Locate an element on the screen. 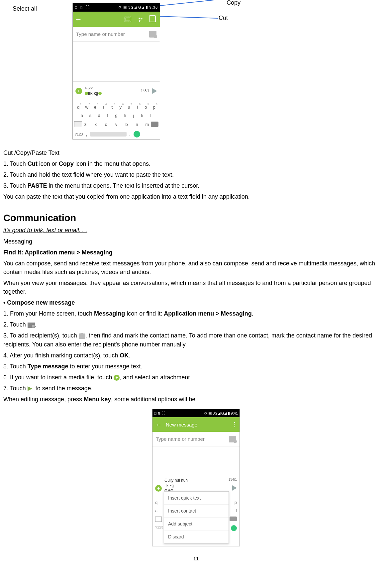  menu-item-insertcontact: Insert contact is located at coordinates (196, 511).